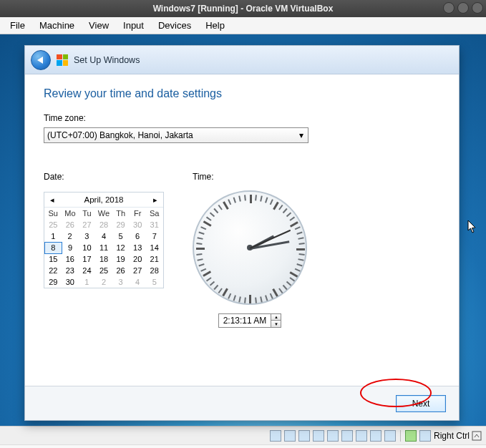 The height and width of the screenshot is (448, 486). I want to click on usb-icon, so click(333, 436).